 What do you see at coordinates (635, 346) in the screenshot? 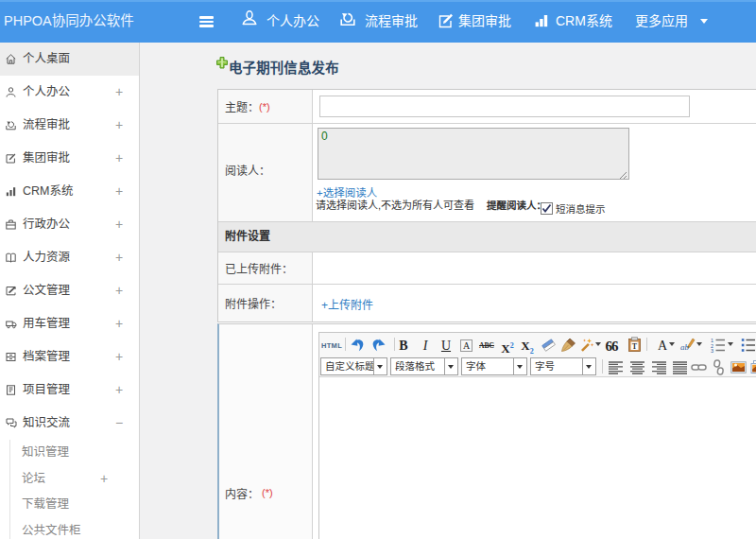
I see `svg-text: T` at bounding box center [635, 346].